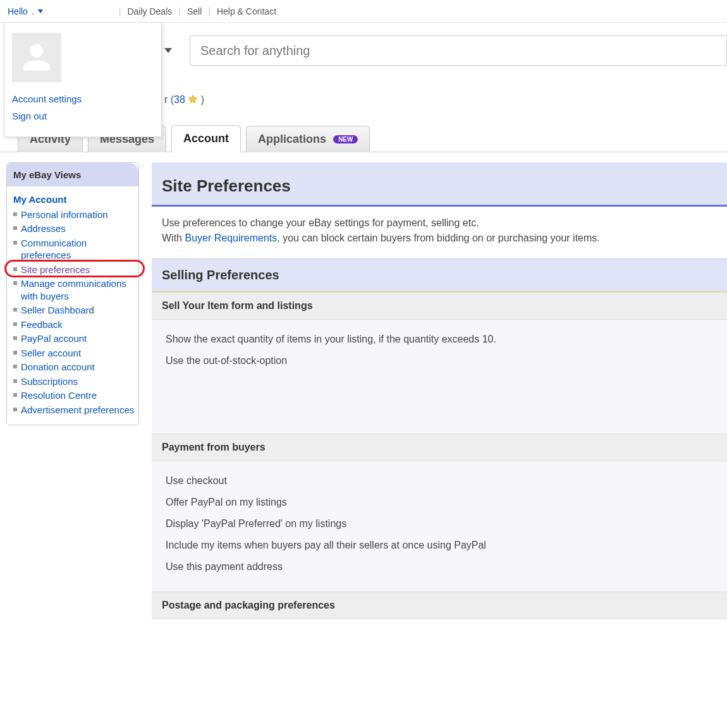 This screenshot has width=727, height=728. Describe the element at coordinates (83, 116) in the screenshot. I see `sign-out-link: Sign out` at that location.